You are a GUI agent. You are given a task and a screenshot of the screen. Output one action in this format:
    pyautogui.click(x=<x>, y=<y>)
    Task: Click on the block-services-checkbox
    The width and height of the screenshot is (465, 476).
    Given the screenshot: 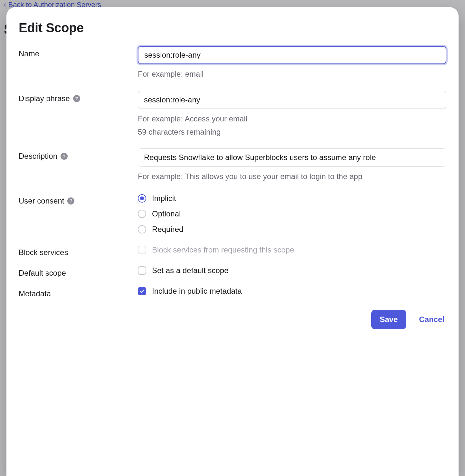 What is the action you would take?
    pyautogui.click(x=142, y=250)
    